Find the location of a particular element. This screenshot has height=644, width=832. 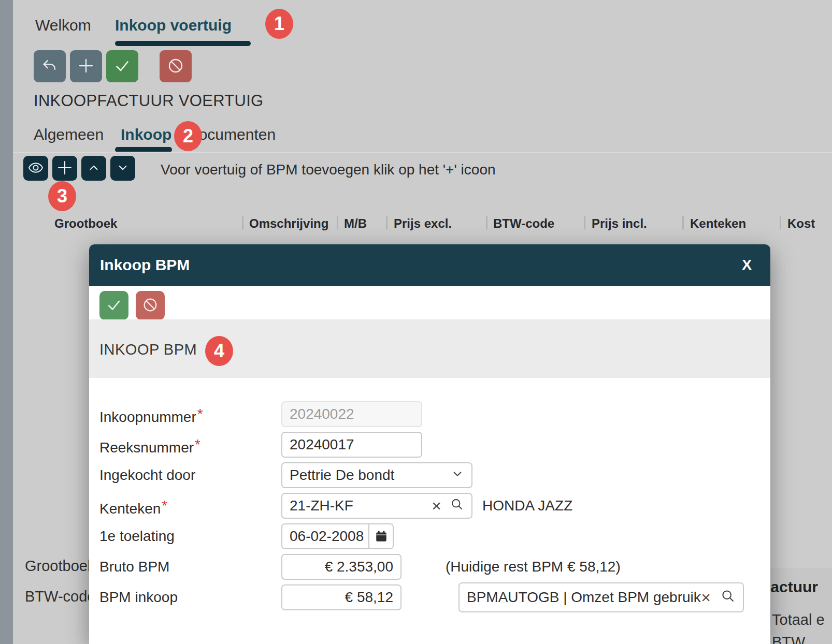

window-edge-strip is located at coordinates (6, 322).